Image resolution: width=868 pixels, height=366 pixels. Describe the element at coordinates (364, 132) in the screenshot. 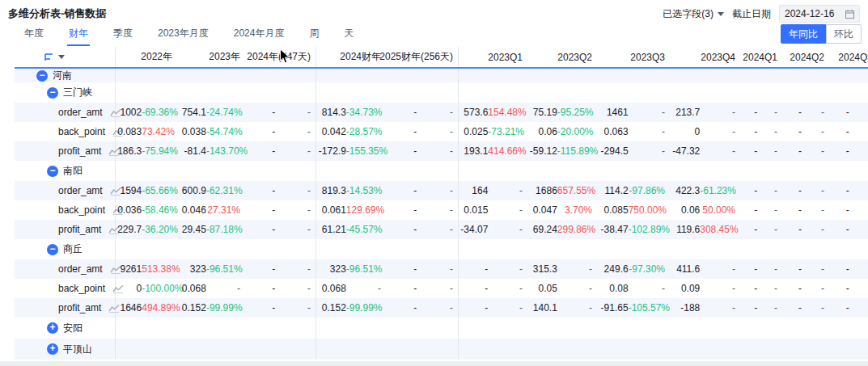

I see `growth: -28.57%` at that location.